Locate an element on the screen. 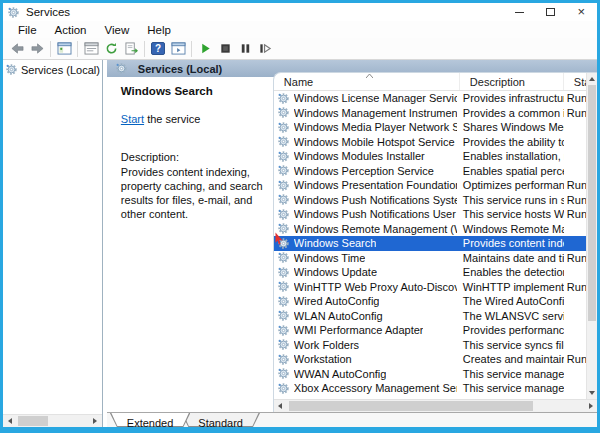 The width and height of the screenshot is (600, 433). close-icon: × is located at coordinates (581, 12).